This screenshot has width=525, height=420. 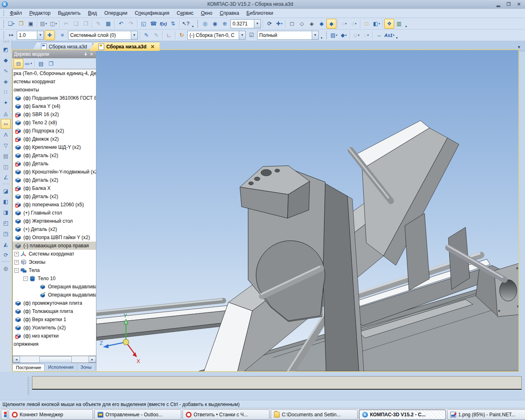 What do you see at coordinates (246, 24) in the screenshot?
I see `scale-combo: 0.3271▼` at bounding box center [246, 24].